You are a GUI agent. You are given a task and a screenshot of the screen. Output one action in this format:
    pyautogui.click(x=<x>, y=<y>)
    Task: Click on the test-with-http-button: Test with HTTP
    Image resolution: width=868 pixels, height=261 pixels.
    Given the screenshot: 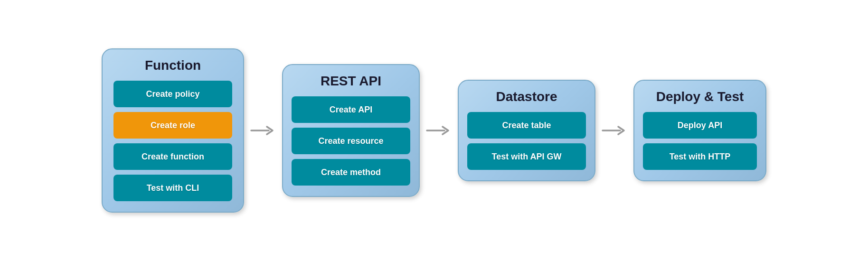 What is the action you would take?
    pyautogui.click(x=700, y=157)
    